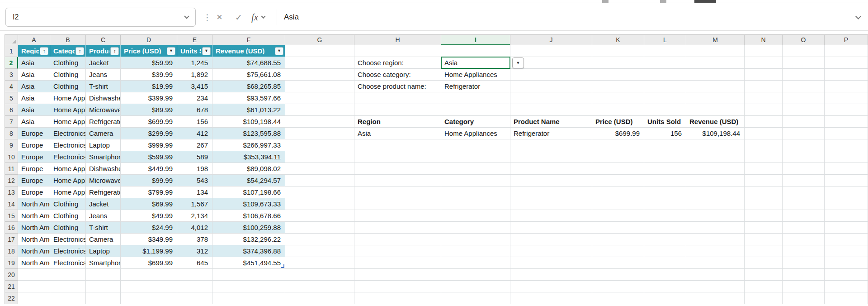 Image resolution: width=868 pixels, height=306 pixels. Describe the element at coordinates (11, 228) in the screenshot. I see `row-header-16: 16` at that location.